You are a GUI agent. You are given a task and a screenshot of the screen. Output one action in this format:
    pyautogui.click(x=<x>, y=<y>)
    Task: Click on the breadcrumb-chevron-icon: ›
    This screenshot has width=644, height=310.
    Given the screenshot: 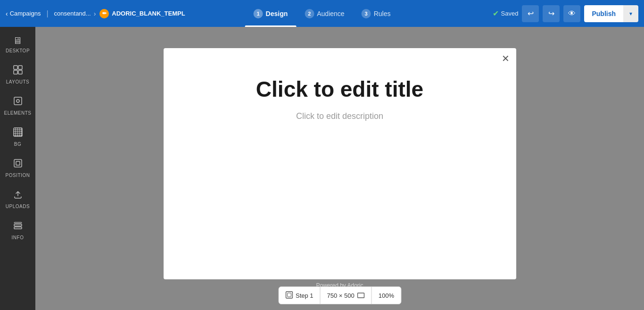 What is the action you would take?
    pyautogui.click(x=95, y=14)
    